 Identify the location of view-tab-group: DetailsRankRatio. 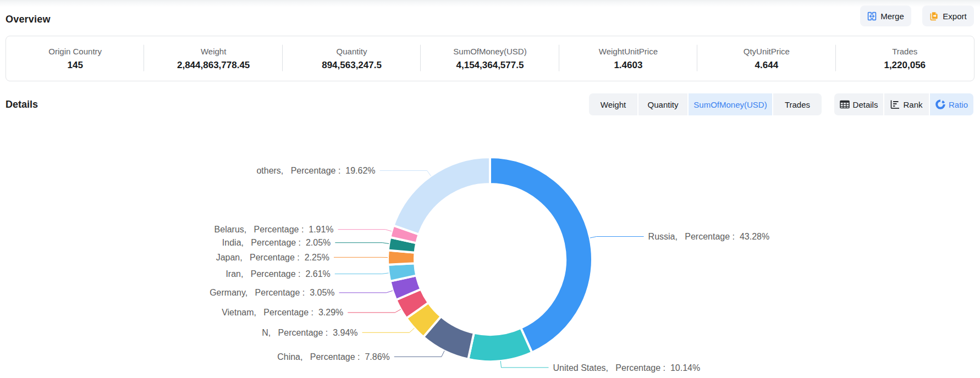
(904, 104).